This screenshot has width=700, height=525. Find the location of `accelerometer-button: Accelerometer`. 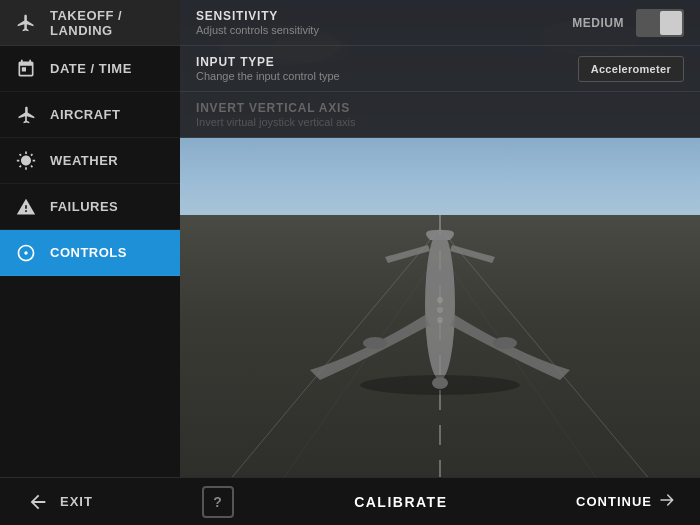

accelerometer-button: Accelerometer is located at coordinates (631, 69).